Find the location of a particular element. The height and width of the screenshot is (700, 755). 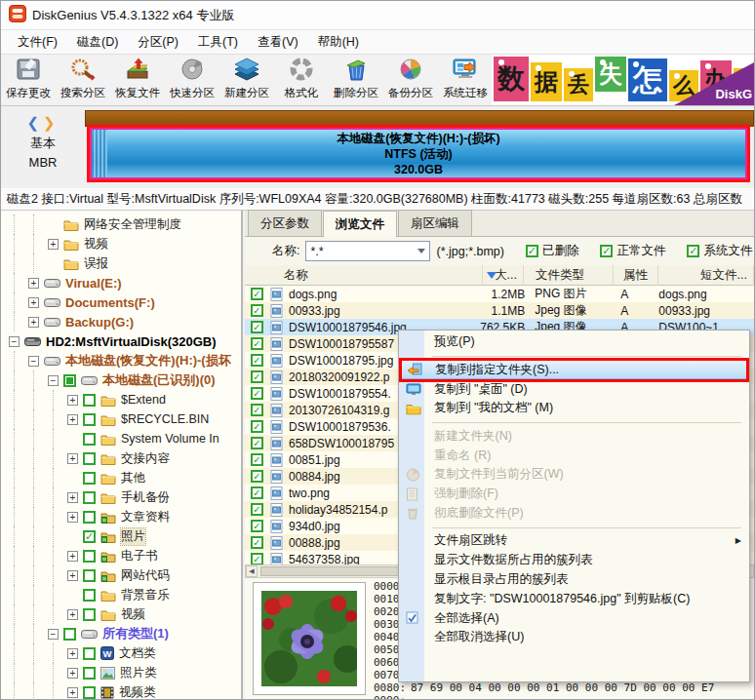

tree-item: 其他 is located at coordinates (121, 478).